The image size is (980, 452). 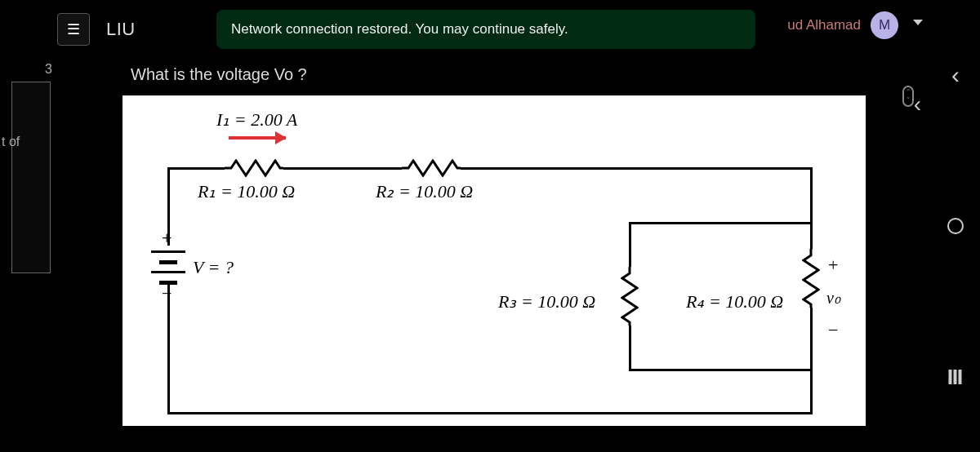 I want to click on toast-notification: Network connection restored. You may con…, so click(x=486, y=29).